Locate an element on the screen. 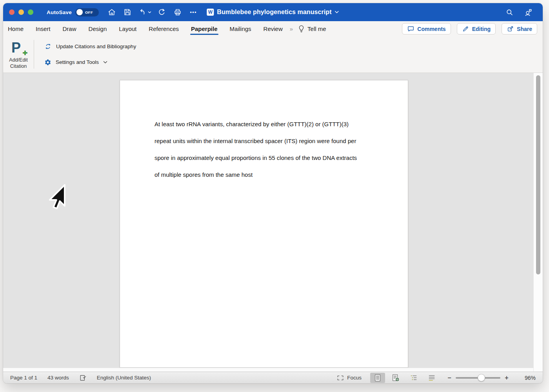 The image size is (549, 392). page-count: Page 1 of 1 is located at coordinates (24, 378).